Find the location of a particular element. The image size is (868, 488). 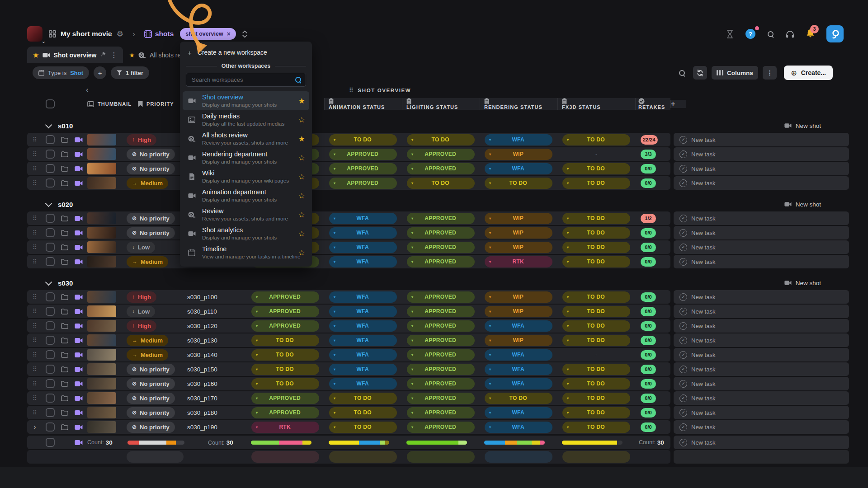

star-filled-icon: ★ is located at coordinates (302, 139).